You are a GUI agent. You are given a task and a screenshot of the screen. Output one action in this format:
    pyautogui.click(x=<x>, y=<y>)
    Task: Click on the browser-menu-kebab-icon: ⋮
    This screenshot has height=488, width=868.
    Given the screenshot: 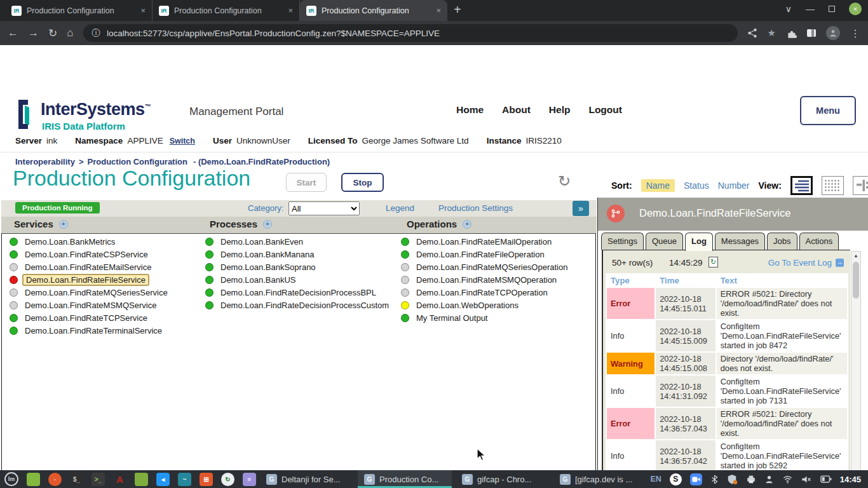 What is the action you would take?
    pyautogui.click(x=855, y=33)
    